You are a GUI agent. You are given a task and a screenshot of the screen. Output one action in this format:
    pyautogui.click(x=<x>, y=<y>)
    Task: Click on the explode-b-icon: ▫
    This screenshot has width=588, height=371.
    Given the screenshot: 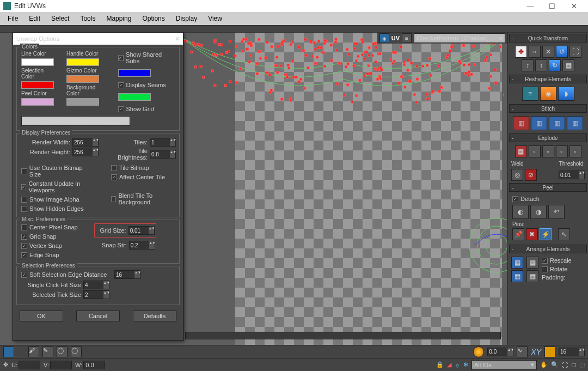 What is the action you would take?
    pyautogui.click(x=548, y=151)
    